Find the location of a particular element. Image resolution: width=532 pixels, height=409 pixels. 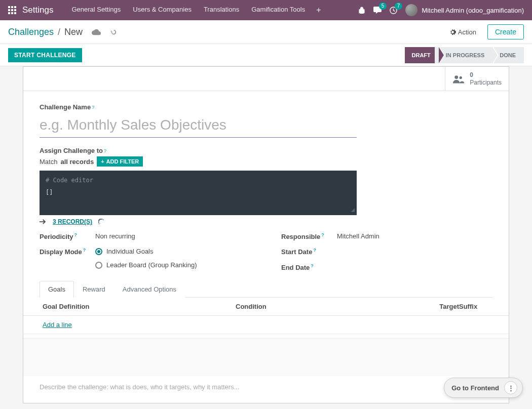

challenge-name-label: Challenge Name is located at coordinates (65, 107).